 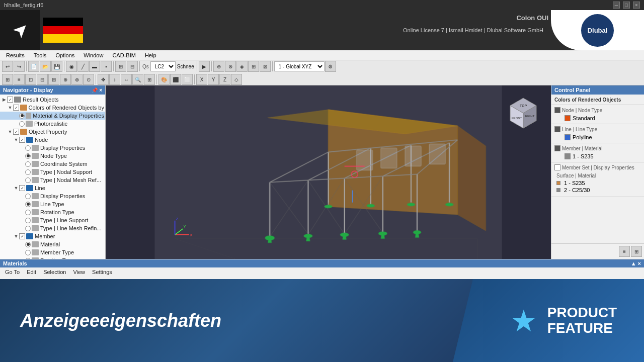 What do you see at coordinates (52, 188) in the screenshot?
I see `tree-line: ▼ Line` at bounding box center [52, 188].